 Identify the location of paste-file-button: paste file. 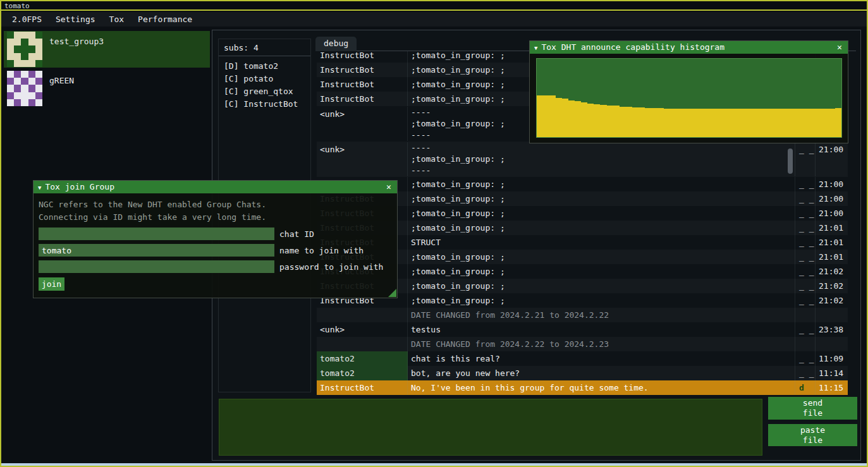
(813, 435).